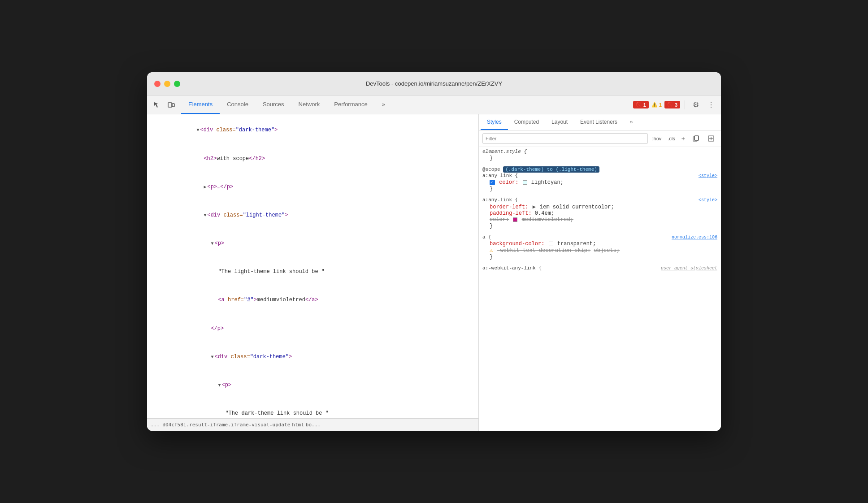 The width and height of the screenshot is (868, 503). What do you see at coordinates (157, 84) in the screenshot?
I see `close-button` at bounding box center [157, 84].